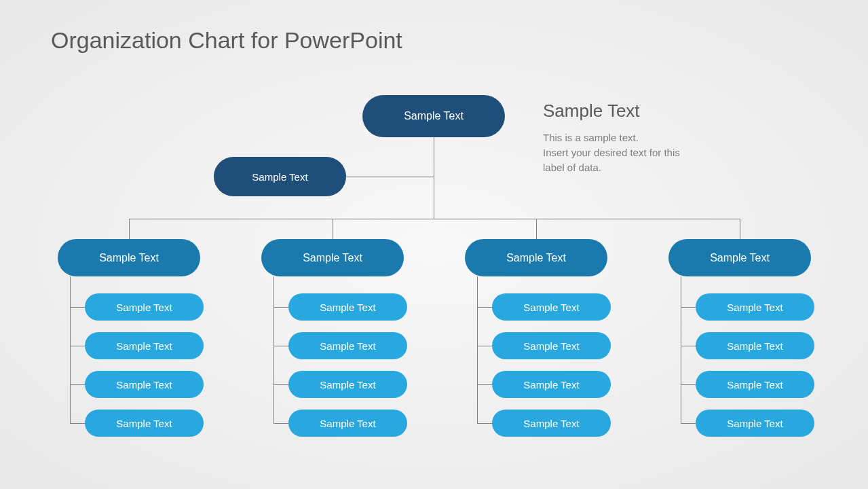 This screenshot has width=868, height=489. What do you see at coordinates (592, 111) in the screenshot?
I see `description-heading: Sample Text` at bounding box center [592, 111].